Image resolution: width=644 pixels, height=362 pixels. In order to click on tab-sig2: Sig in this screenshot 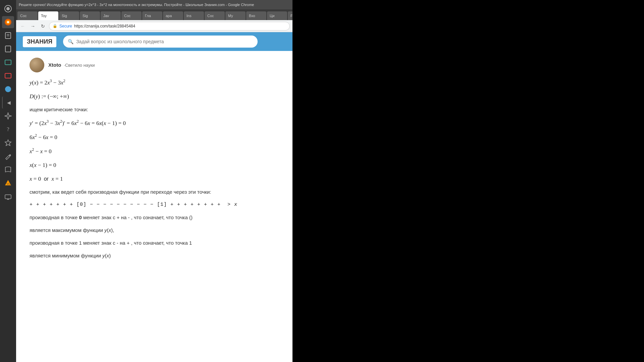, I will do `click(90, 16)`.